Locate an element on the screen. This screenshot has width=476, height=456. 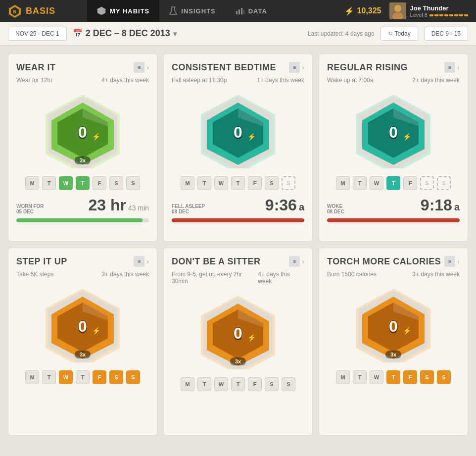
habit-card-3: STEP IT UP ≡ › Take 5K steps 3+ days thi… is located at coordinates (83, 342).